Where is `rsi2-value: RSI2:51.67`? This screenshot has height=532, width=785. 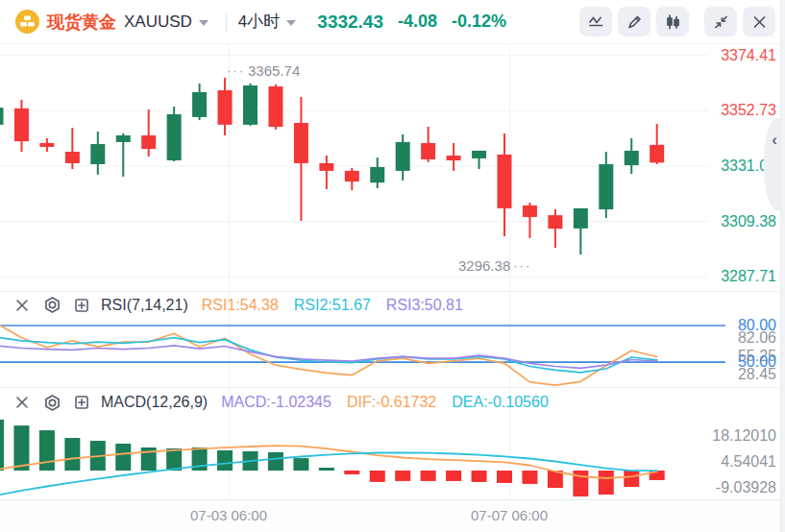 rsi2-value: RSI2:51.67 is located at coordinates (332, 305).